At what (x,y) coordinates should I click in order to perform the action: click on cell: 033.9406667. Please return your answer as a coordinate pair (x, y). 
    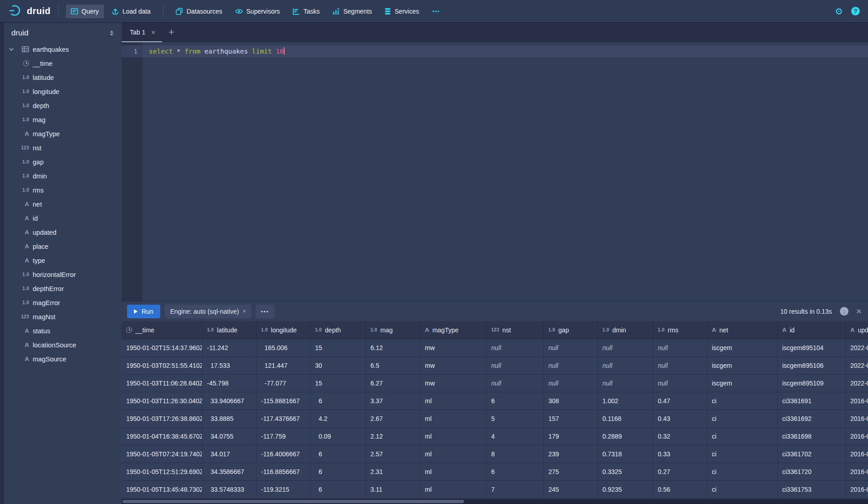
    Looking at the image, I should click on (230, 401).